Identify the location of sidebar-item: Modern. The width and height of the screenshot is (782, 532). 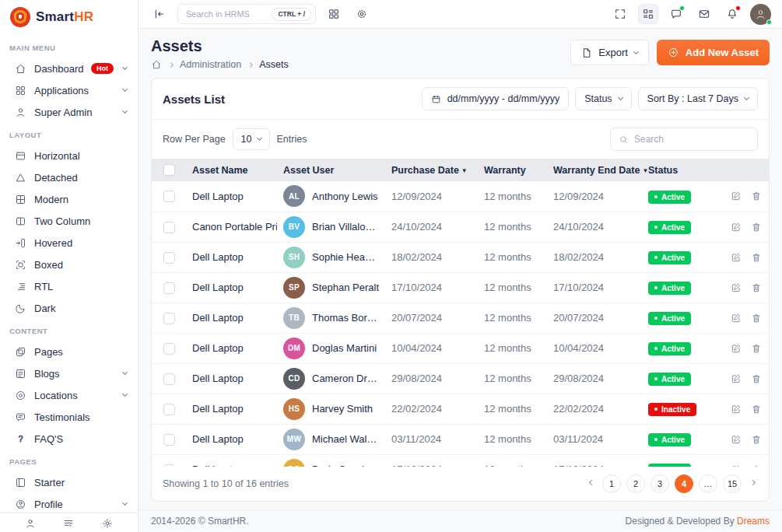
(68, 199).